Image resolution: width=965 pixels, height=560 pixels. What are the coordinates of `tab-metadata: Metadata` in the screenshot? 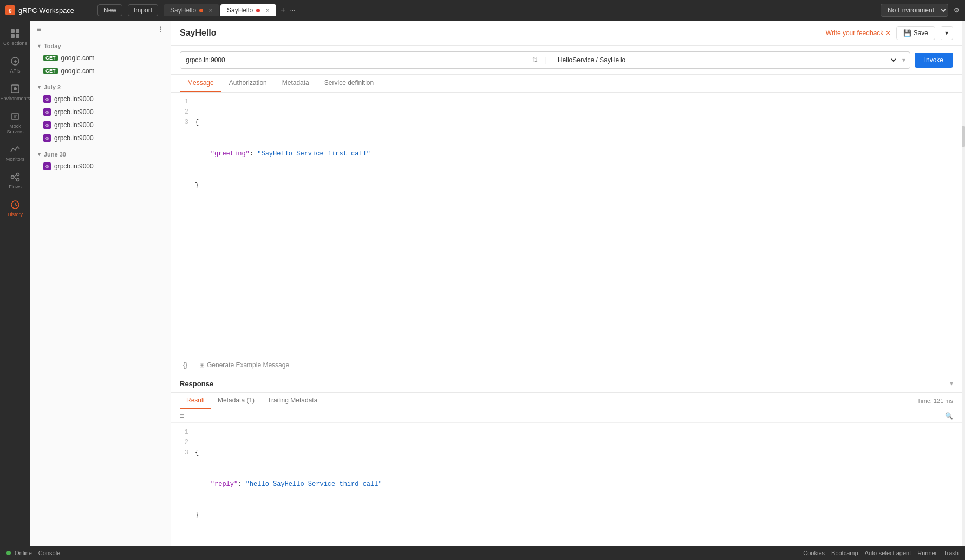 It's located at (296, 83).